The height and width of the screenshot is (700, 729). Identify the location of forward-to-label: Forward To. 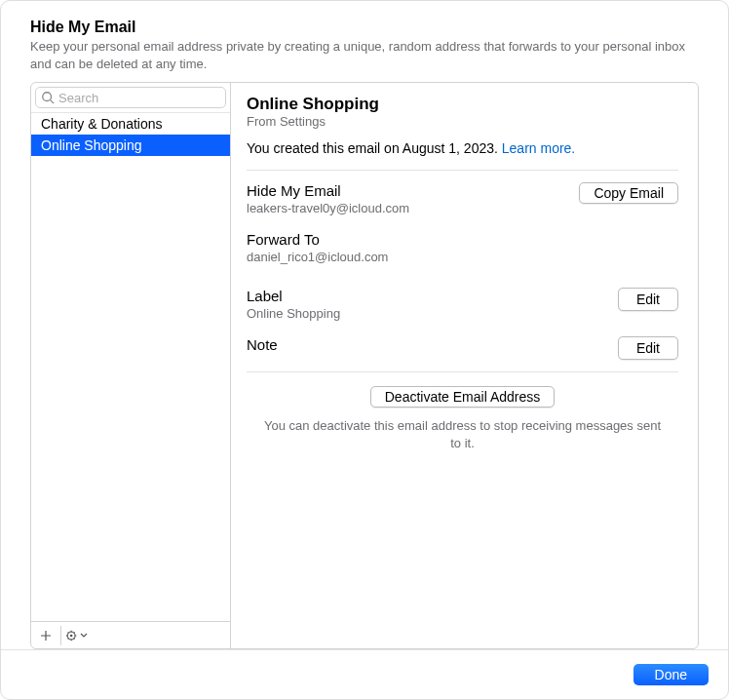
(462, 240).